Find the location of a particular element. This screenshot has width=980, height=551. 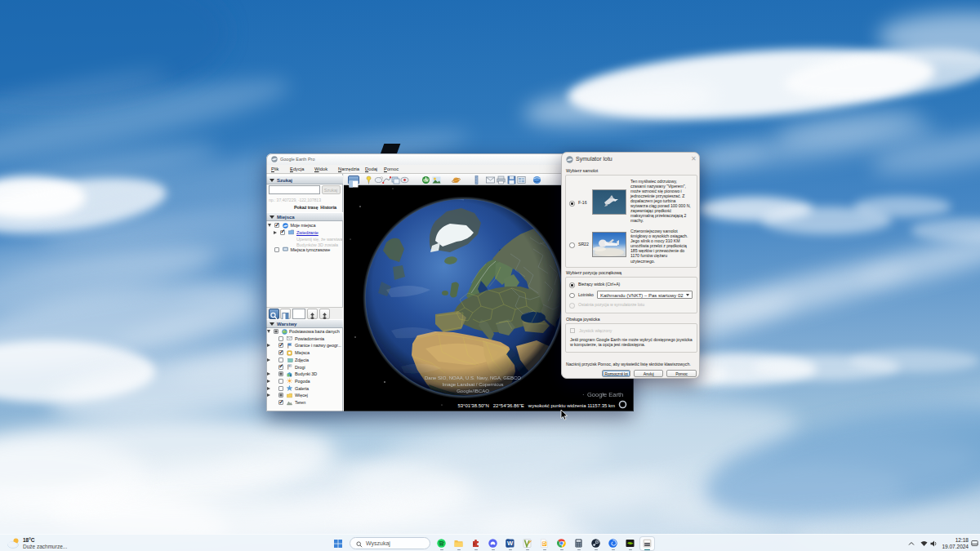

svg-text:Dane SIO, NOAA, U.S. Navy, NGA: Dane SIO, NOAA, U.S. Navy, NGA, GEBCO is located at coordinates (473, 378).